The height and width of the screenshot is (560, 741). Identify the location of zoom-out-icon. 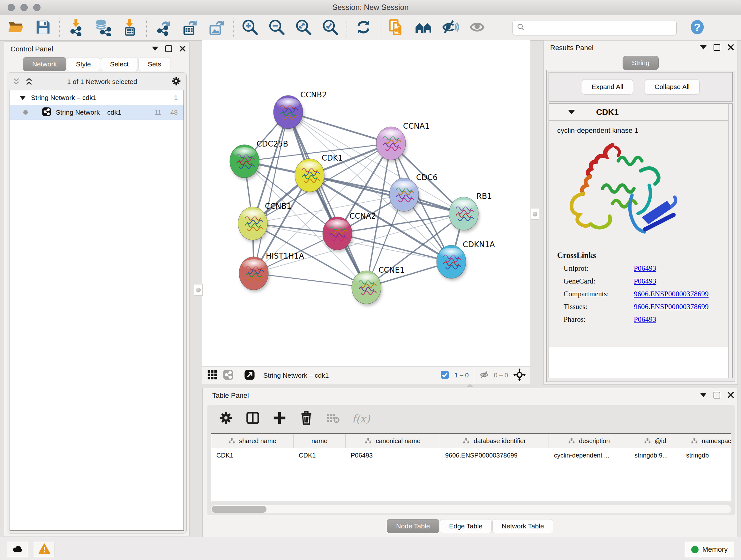
(277, 28).